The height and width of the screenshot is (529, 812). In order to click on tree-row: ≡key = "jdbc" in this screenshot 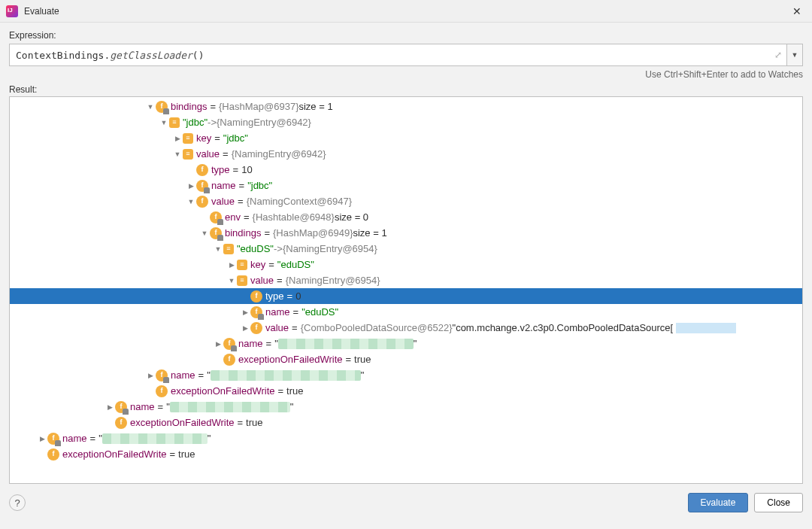, I will do `click(406, 138)`.